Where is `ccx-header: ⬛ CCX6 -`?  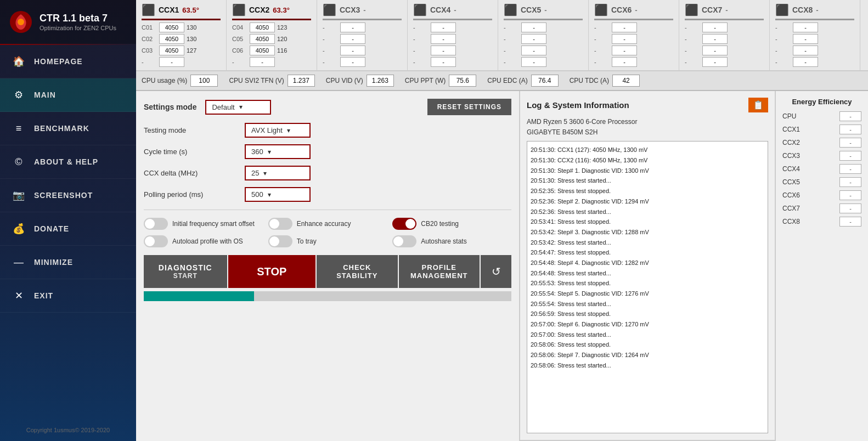 ccx-header: ⬛ CCX6 - is located at coordinates (634, 12).